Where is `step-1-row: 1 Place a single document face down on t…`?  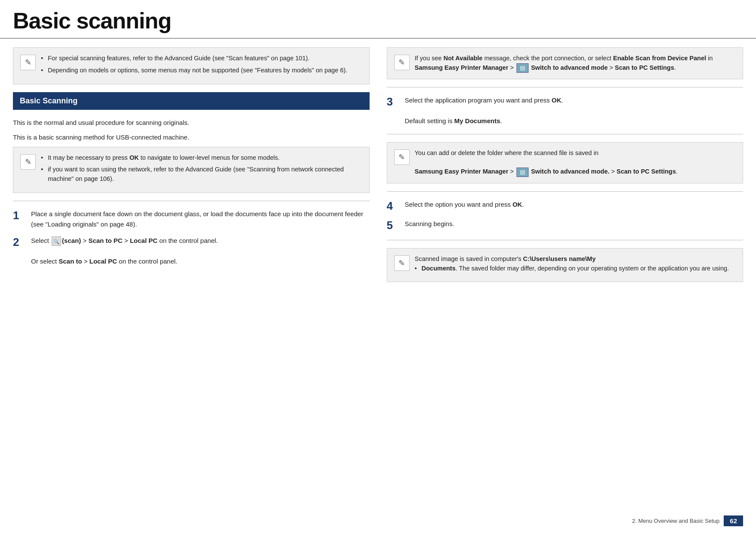 step-1-row: 1 Place a single document face down on t… is located at coordinates (191, 219).